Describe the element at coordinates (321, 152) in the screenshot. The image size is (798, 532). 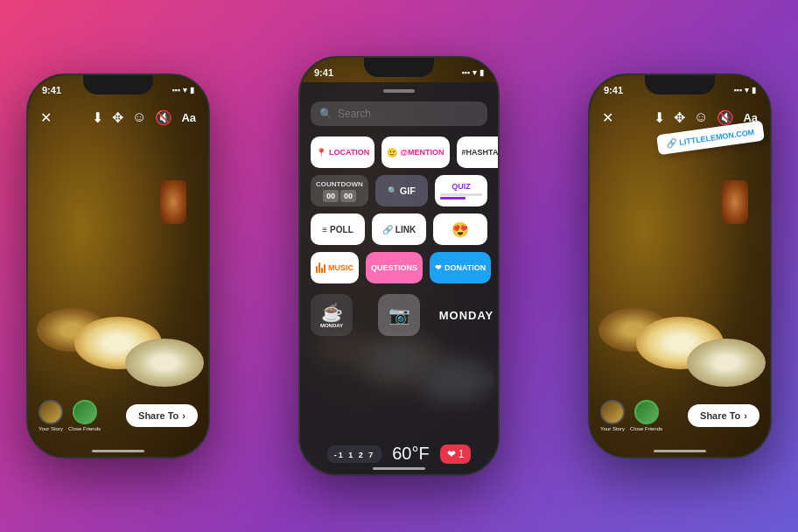
I see `location-pin-icon: 📍` at that location.